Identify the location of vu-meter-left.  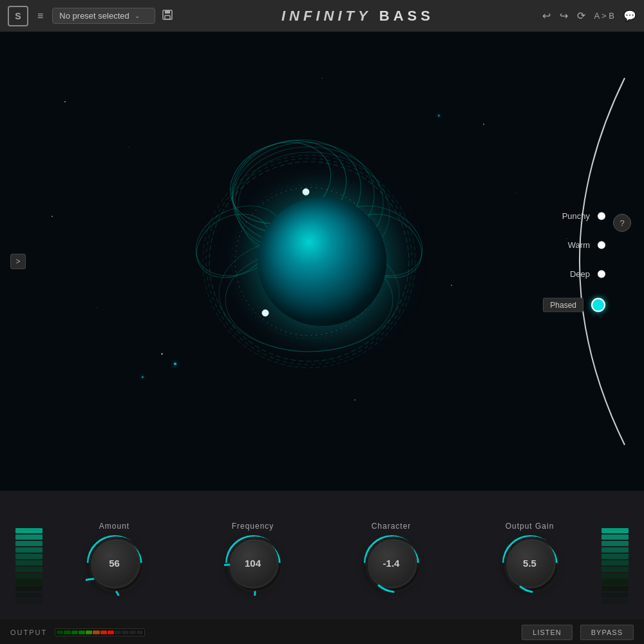
(29, 555).